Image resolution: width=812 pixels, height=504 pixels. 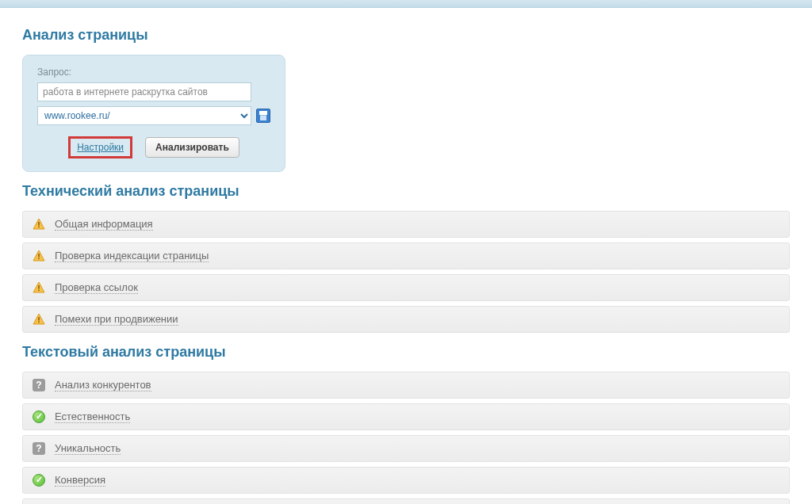 I want to click on accordion-row: Общая информация, so click(x=406, y=224).